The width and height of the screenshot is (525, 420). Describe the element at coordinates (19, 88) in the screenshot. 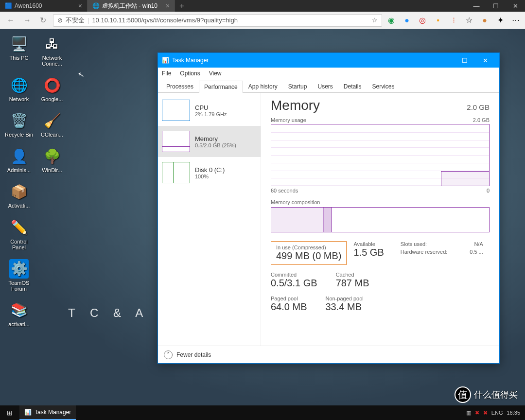

I see `desktop-icon-network: 🌐Network` at that location.